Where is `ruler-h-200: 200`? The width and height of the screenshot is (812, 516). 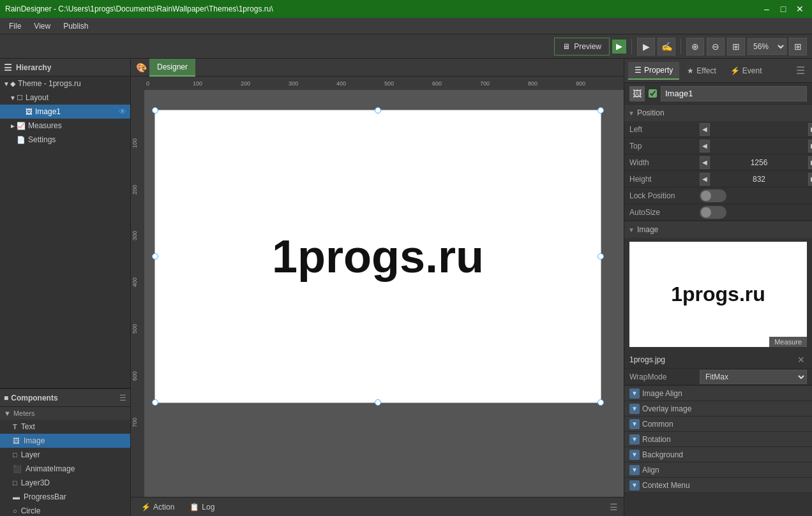
ruler-h-200: 200 is located at coordinates (245, 84).